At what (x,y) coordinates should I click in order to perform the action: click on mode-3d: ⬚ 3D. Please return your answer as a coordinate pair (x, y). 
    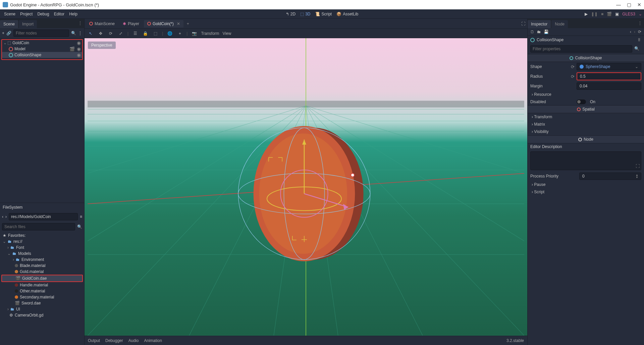
    Looking at the image, I should click on (305, 14).